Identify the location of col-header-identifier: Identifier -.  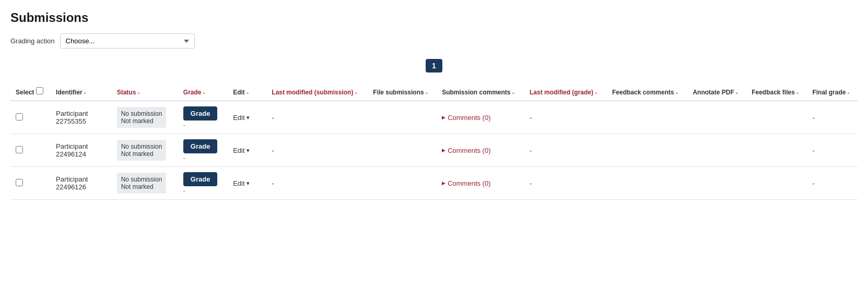
(81, 92).